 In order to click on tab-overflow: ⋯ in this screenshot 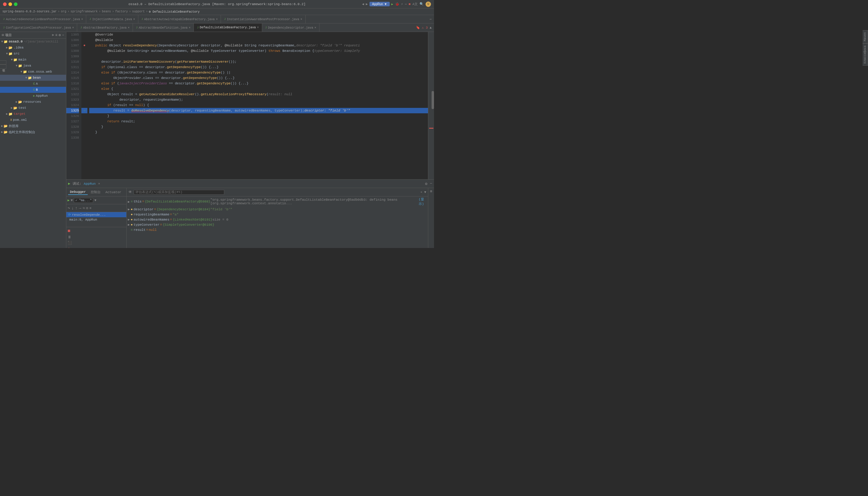, I will do `click(431, 19)`.